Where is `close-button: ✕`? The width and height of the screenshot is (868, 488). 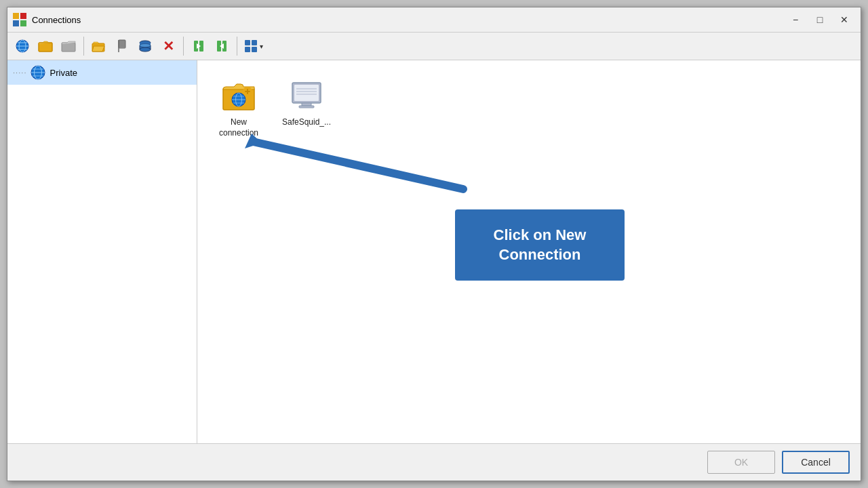 close-button: ✕ is located at coordinates (844, 20).